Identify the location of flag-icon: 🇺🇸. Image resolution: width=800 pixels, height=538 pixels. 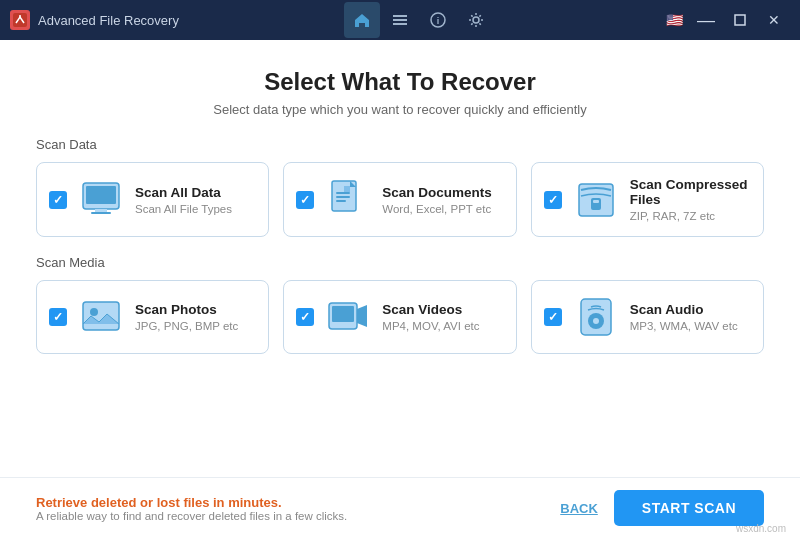
(674, 20).